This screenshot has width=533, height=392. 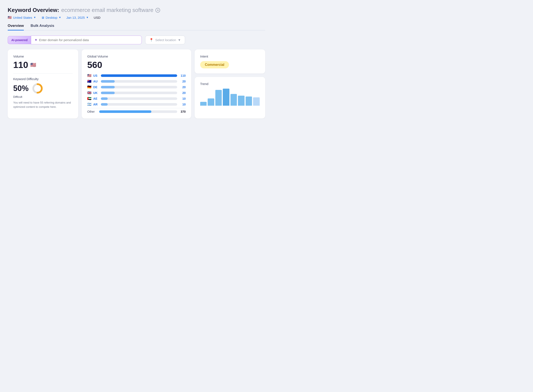 I want to click on right-column: Intent Commercial Trend, so click(x=230, y=84).